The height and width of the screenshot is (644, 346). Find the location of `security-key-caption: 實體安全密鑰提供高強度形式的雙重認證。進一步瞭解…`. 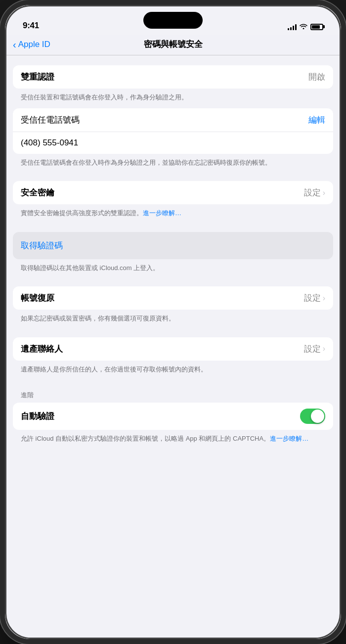

security-key-caption: 實體安全密鑰提供高強度形式的雙重認證。進一步瞭解… is located at coordinates (173, 213).